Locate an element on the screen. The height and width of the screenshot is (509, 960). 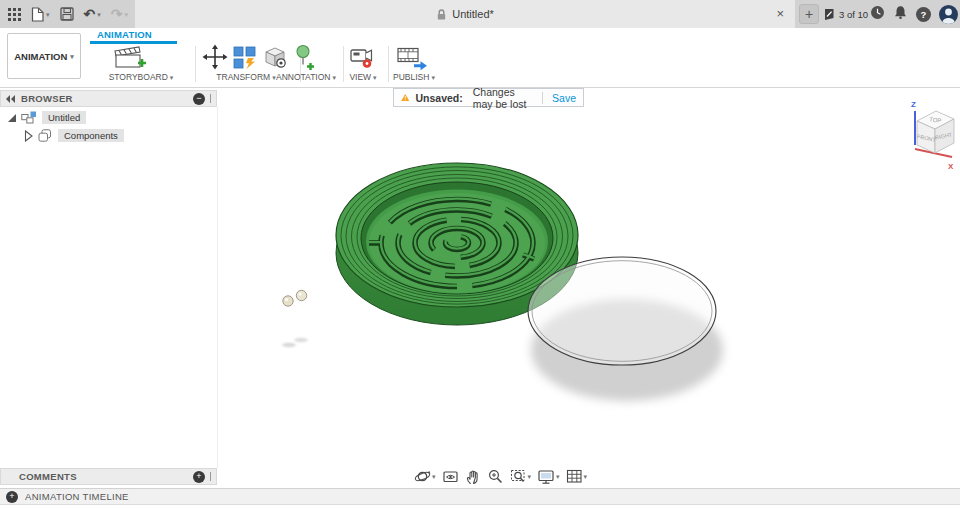
publish-video-icon is located at coordinates (412, 58).